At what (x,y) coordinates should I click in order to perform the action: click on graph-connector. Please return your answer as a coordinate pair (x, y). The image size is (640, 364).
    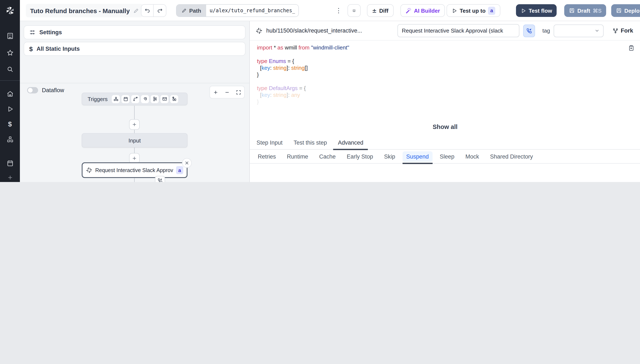
    Looking at the image, I should click on (134, 180).